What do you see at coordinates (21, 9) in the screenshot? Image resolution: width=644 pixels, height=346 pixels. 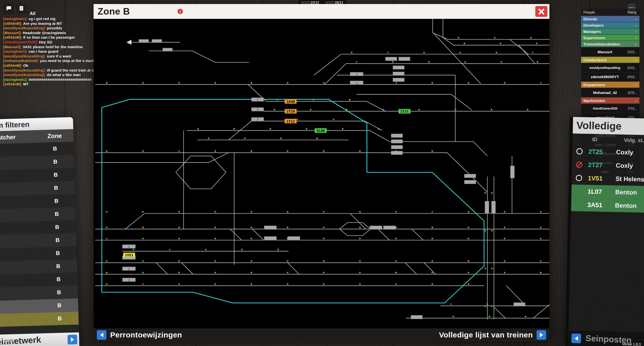 I see `document-icon` at bounding box center [21, 9].